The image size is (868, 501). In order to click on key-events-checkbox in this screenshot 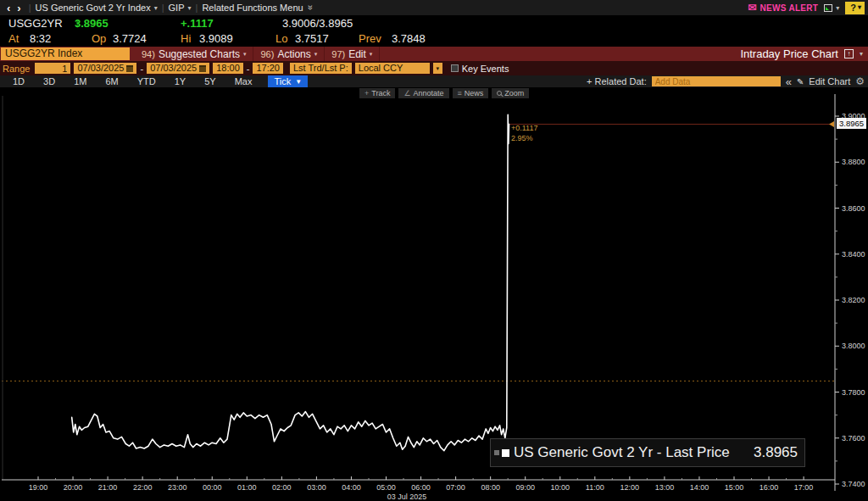, I will do `click(454, 68)`.